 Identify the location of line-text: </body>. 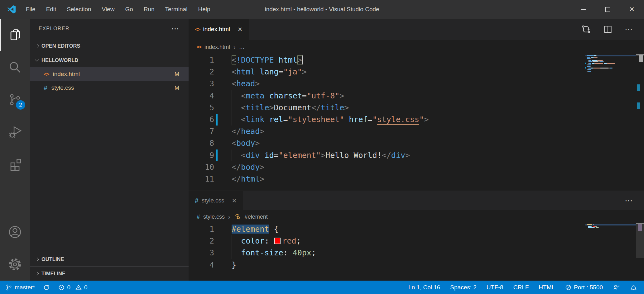
(248, 167).